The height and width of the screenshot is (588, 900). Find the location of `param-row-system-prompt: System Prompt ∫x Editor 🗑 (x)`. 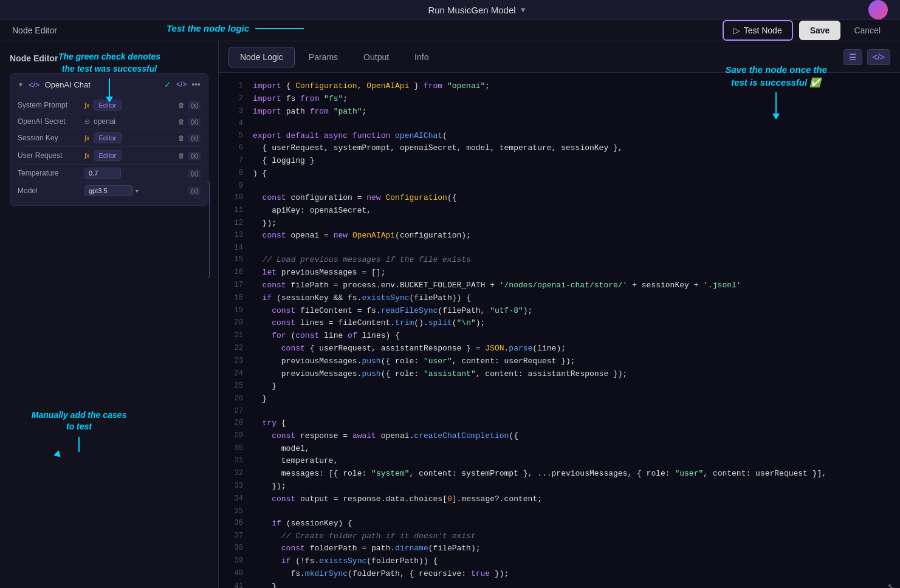

param-row-system-prompt: System Prompt ∫x Editor 🗑 (x) is located at coordinates (109, 106).